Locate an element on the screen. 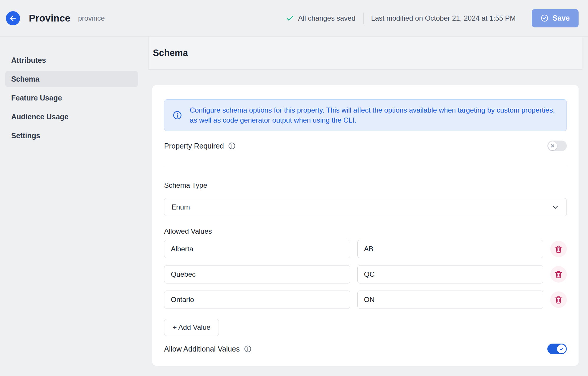  allow-additional-row: Allow Additional Values is located at coordinates (365, 349).